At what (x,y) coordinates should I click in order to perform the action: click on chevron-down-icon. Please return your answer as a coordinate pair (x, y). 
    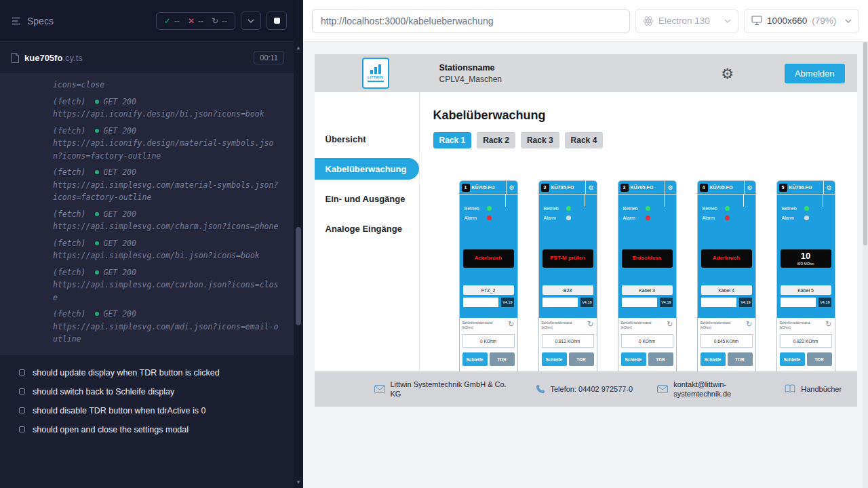
    Looking at the image, I should click on (728, 21).